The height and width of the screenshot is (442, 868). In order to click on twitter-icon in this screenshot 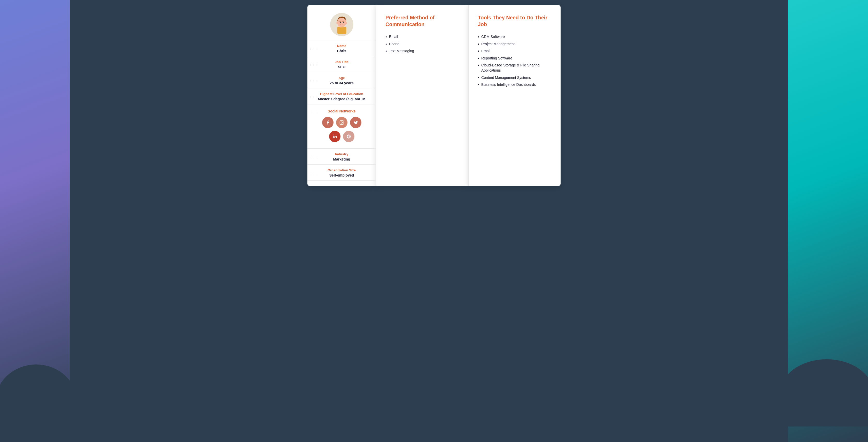, I will do `click(356, 123)`.